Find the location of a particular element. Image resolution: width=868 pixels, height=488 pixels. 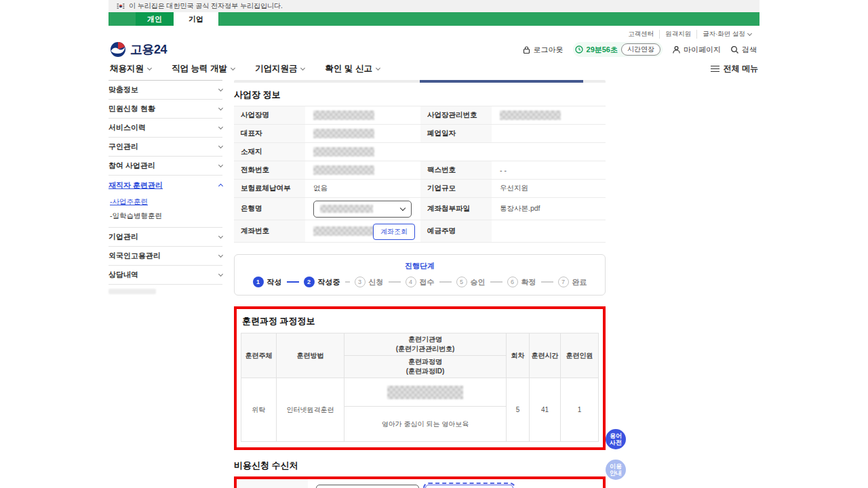

field-label: 소재지 is located at coordinates (270, 152).